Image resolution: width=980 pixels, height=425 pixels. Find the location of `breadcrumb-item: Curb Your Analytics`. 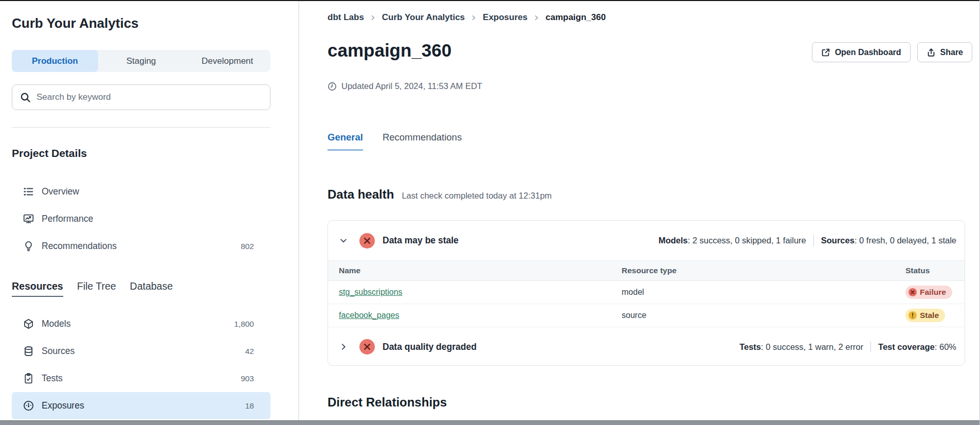

breadcrumb-item: Curb Your Analytics is located at coordinates (424, 17).